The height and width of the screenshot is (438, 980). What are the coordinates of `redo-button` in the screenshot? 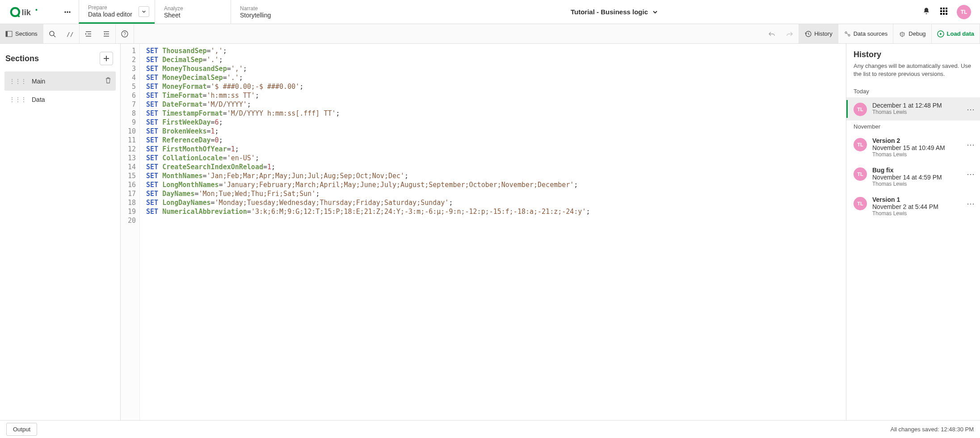 It's located at (790, 34).